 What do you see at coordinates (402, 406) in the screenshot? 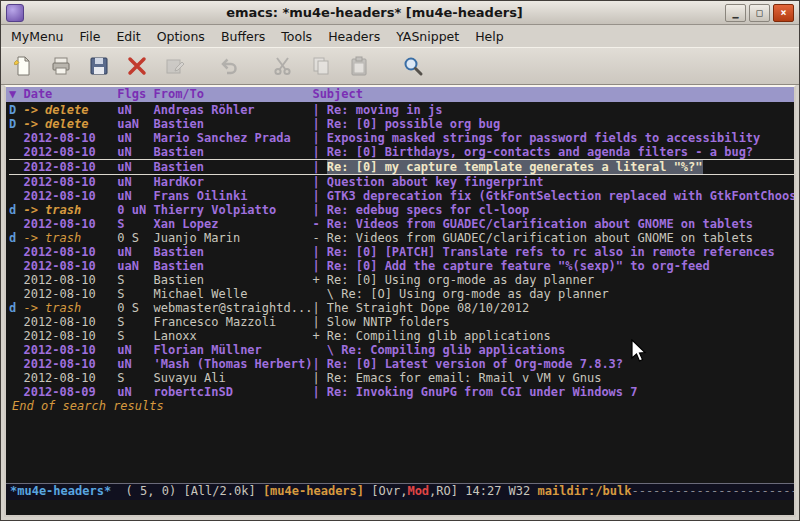
I see `end-of-results: End of search results` at bounding box center [402, 406].